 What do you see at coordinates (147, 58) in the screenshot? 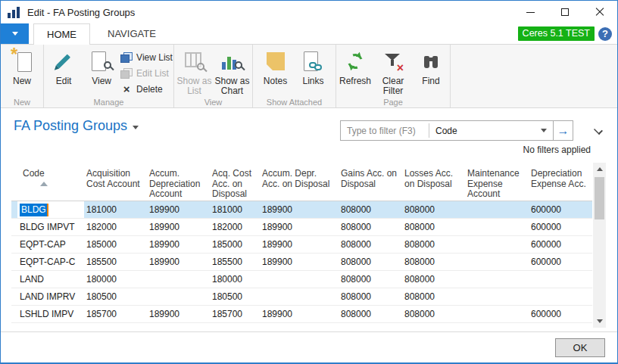
I see `view-list-button: View List` at bounding box center [147, 58].